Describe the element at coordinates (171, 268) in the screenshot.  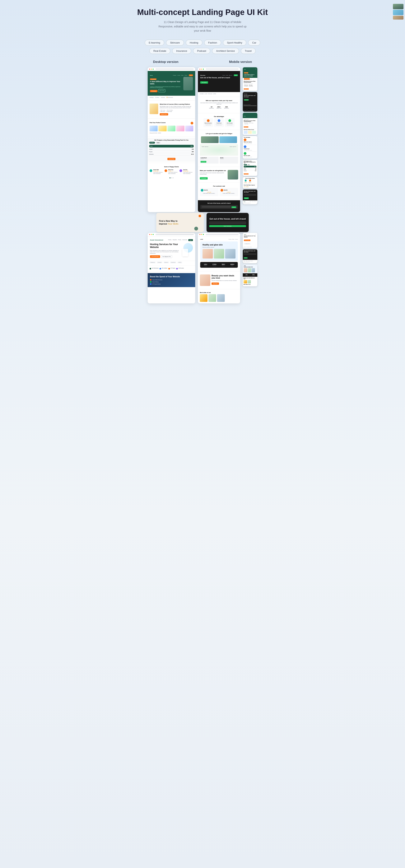
I see `hosting-desktop-card: Avasil ●brandnest Hosting Integration Pr…` at that location.